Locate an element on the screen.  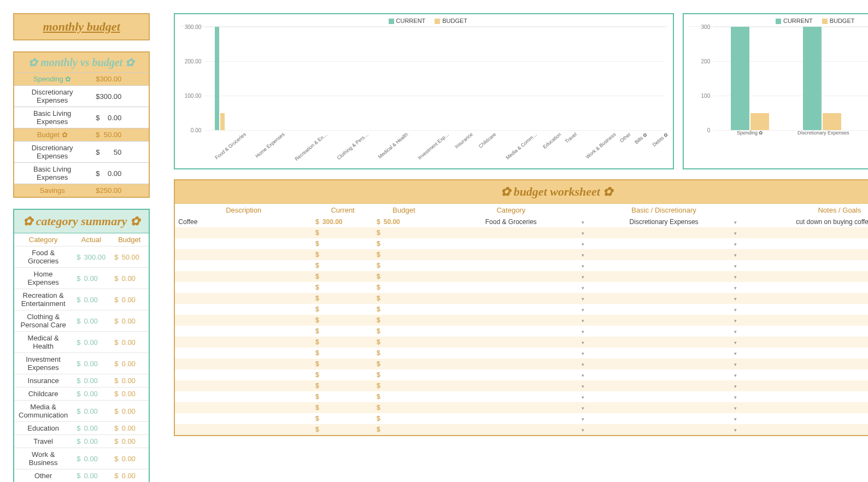
ws-bd-select: Discretionary Expenses is located at coordinates (664, 222).